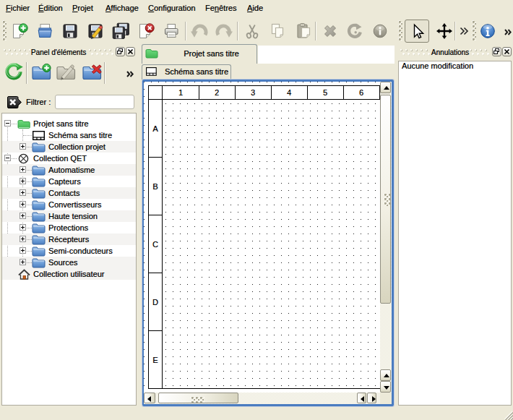  What do you see at coordinates (155, 302) in the screenshot?
I see `svg-text: D` at bounding box center [155, 302].